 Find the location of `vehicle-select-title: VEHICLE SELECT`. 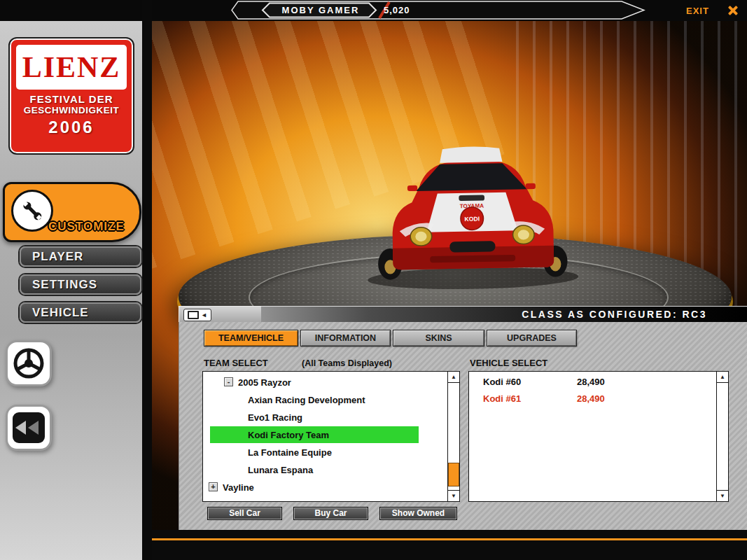

vehicle-select-title: VEHICLE SELECT is located at coordinates (508, 363).